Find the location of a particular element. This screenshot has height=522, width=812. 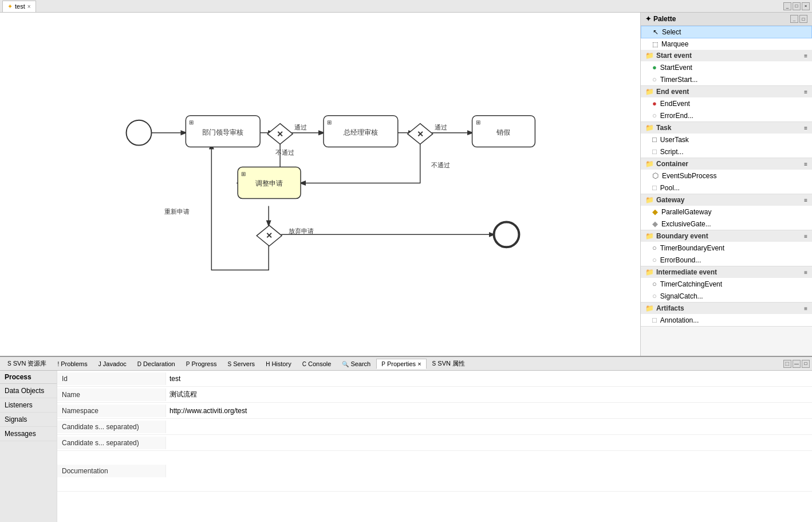

bottom-right-controls: ⬚ — □ is located at coordinates (797, 364).